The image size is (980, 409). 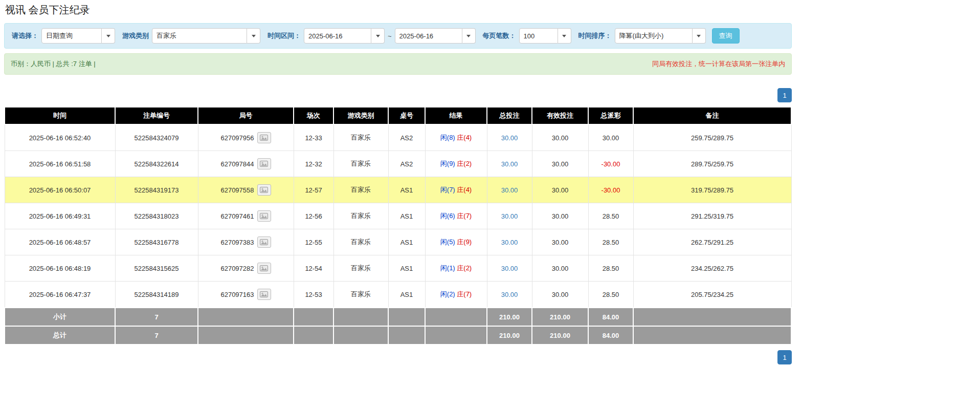 What do you see at coordinates (237, 295) in the screenshot?
I see `round-id-text: 627097163` at bounding box center [237, 295].